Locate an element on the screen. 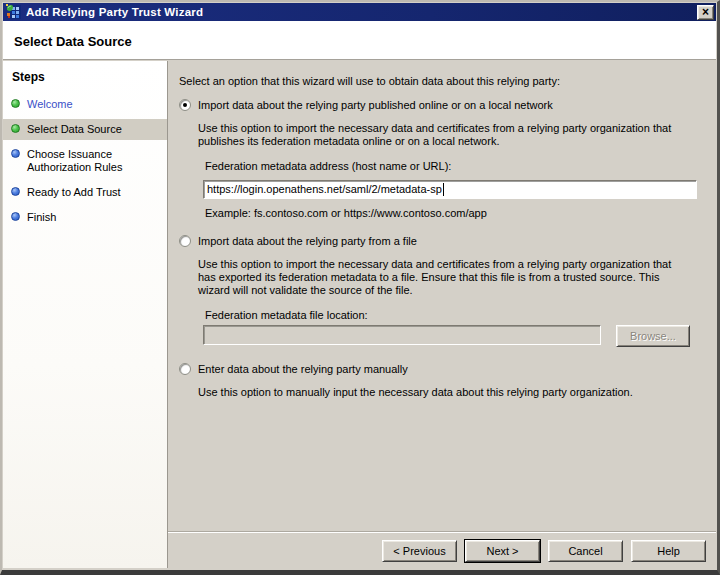 The width and height of the screenshot is (720, 575). step-item-welcome: Welcome is located at coordinates (85, 104).